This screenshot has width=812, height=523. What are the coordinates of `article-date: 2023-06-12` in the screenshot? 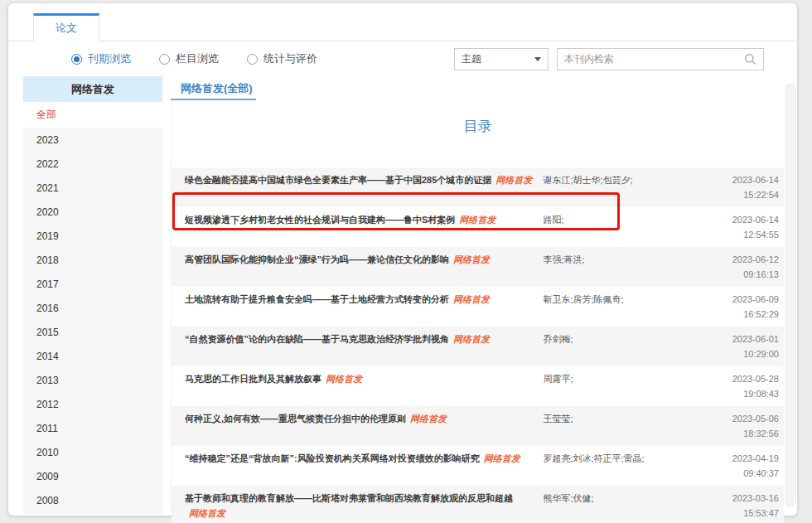 It's located at (744, 259).